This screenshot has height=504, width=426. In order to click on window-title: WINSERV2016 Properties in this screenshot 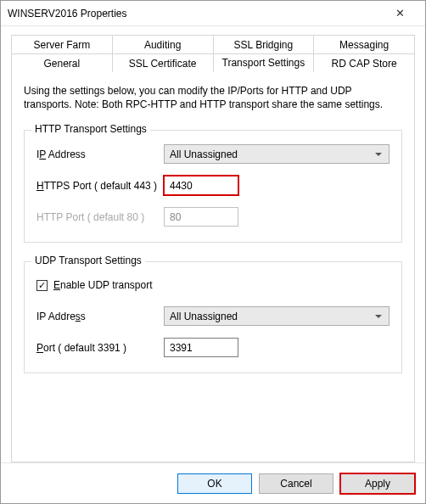, I will do `click(194, 14)`.